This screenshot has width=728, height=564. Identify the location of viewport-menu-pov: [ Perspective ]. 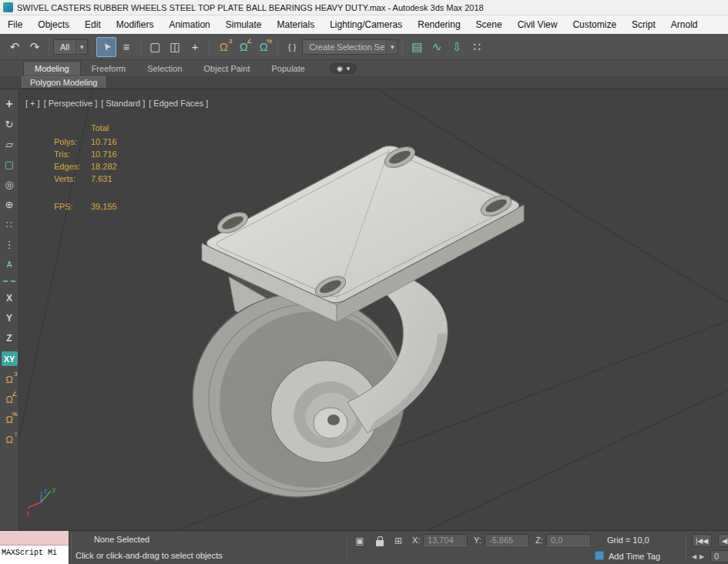
(71, 103).